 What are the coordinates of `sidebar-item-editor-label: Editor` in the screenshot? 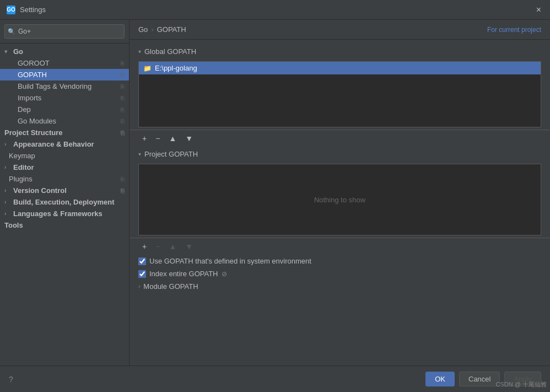 It's located at (24, 168).